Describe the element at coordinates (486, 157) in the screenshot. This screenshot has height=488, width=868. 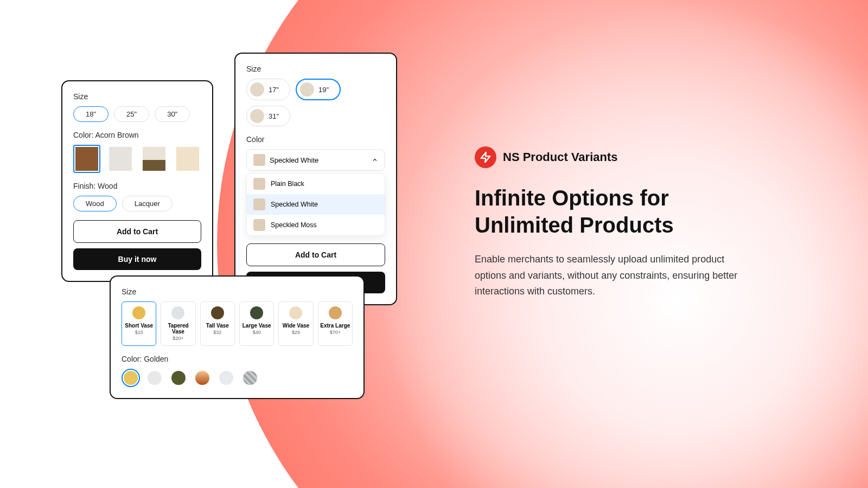
I see `brand-logo-icon` at that location.